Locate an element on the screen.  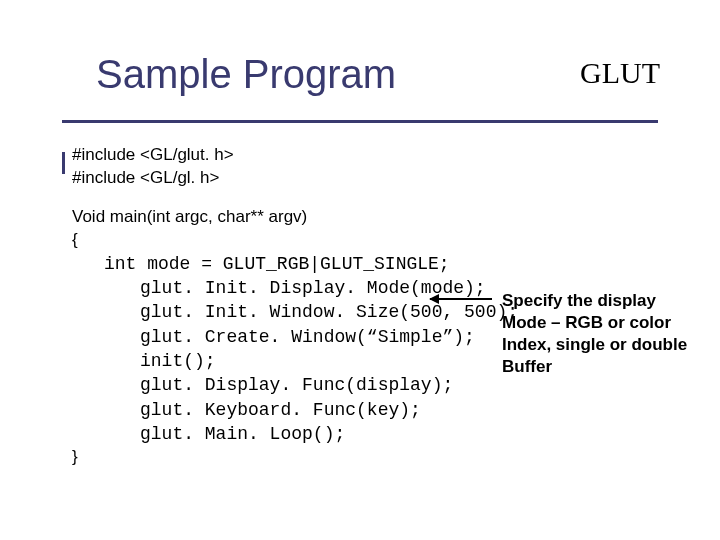
title-tick is located at coordinates (64, 163).